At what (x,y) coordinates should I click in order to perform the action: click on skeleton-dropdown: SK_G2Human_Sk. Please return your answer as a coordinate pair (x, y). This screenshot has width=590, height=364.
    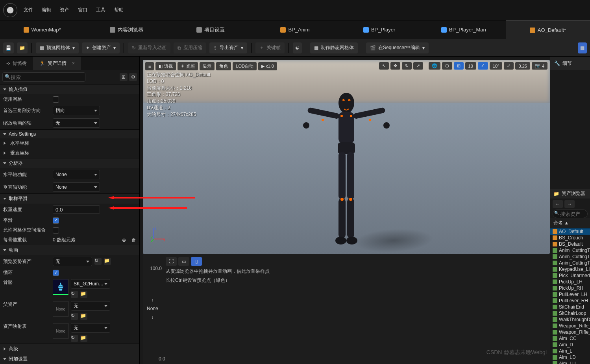
    Looking at the image, I should click on (91, 284).